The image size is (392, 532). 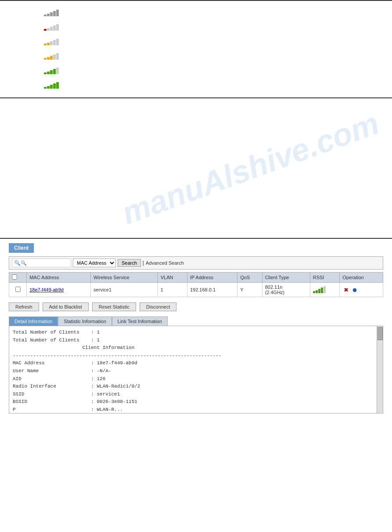 I want to click on row-service: service1, so click(x=125, y=290).